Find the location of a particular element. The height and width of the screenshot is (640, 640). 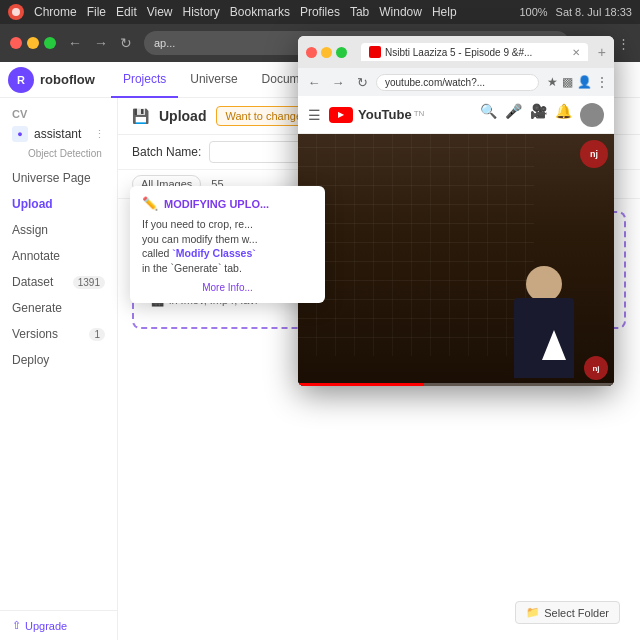

tooltip-edit-icon: ✏️ is located at coordinates (150, 204).